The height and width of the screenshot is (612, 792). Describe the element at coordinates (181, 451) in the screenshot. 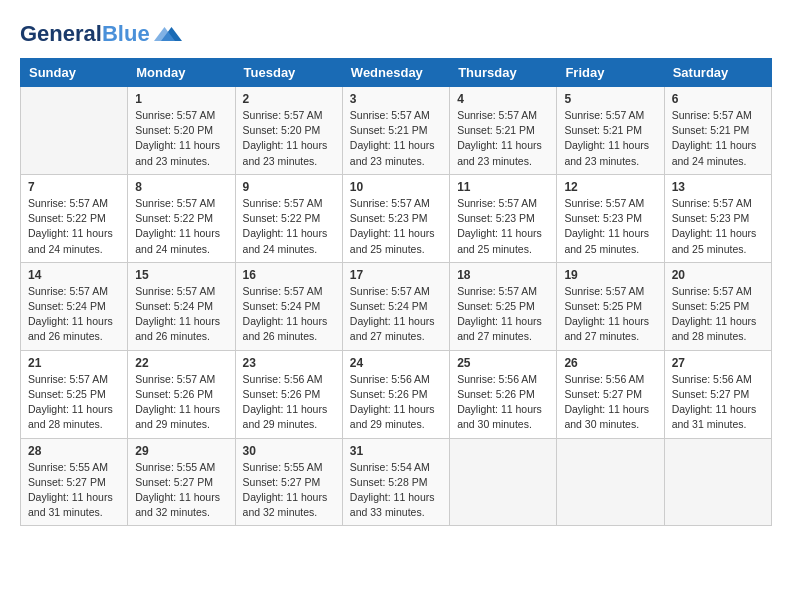

I see `day-number: 29` at that location.